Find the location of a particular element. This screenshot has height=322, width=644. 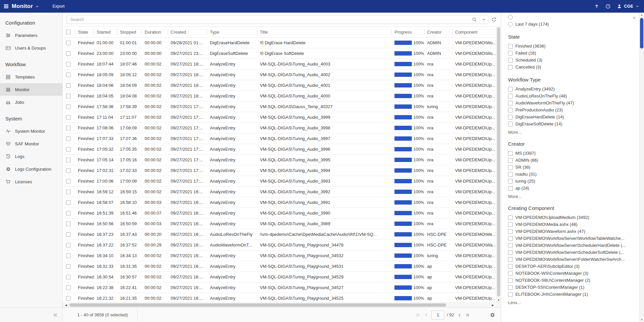

menu-export: Export is located at coordinates (59, 6).